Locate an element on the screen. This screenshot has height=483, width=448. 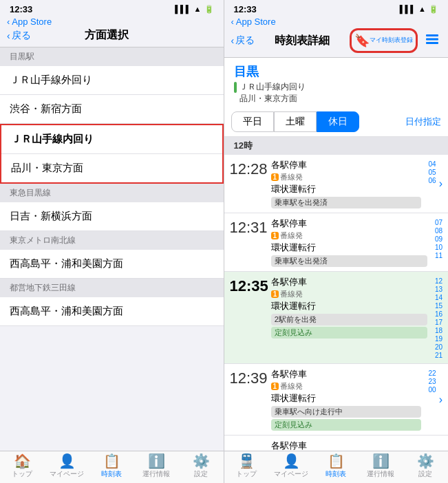
train-info-1: 各駅停車 1番線発 環状運転行 乗車駅を出発済 is located at coordinates (350, 242).